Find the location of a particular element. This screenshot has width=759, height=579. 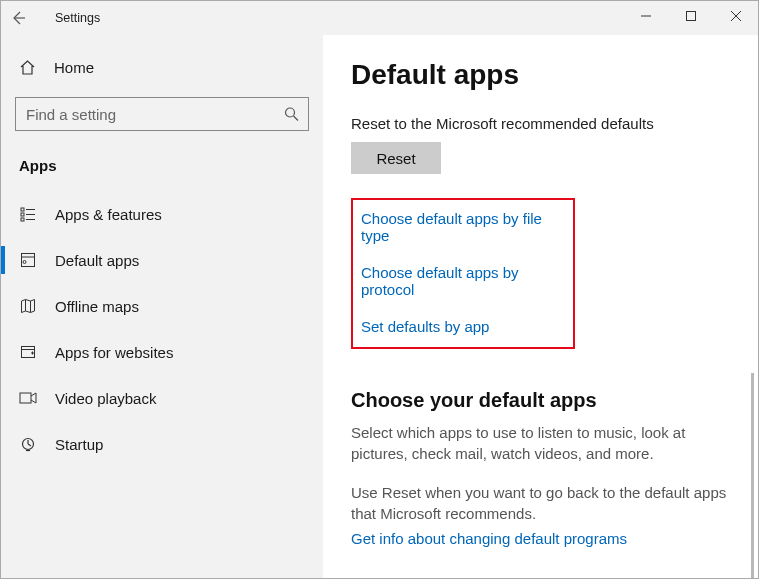

link-get-info: Get info about changing default programs is located at coordinates (489, 538).